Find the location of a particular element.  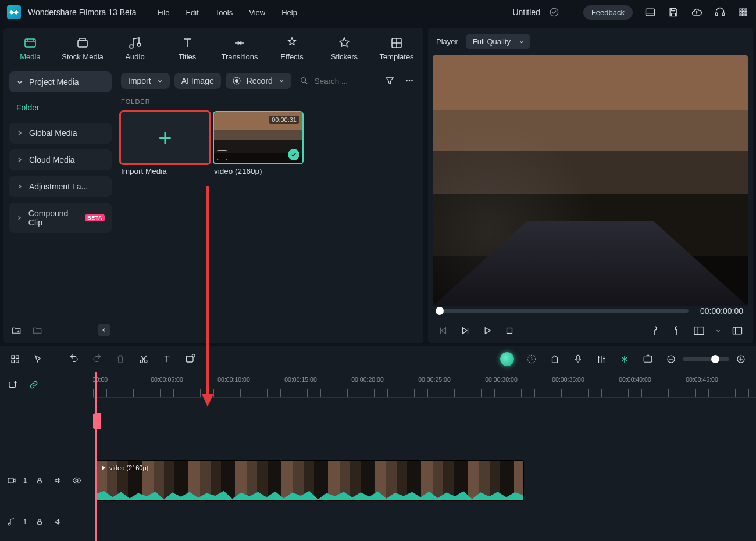

mark-out-icon is located at coordinates (677, 331).